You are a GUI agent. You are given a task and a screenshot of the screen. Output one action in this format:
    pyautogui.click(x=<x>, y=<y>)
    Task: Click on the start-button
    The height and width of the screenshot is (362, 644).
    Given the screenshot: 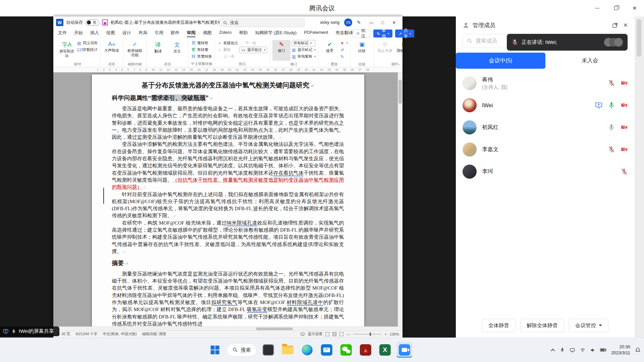 What is the action you would take?
    pyautogui.click(x=215, y=350)
    